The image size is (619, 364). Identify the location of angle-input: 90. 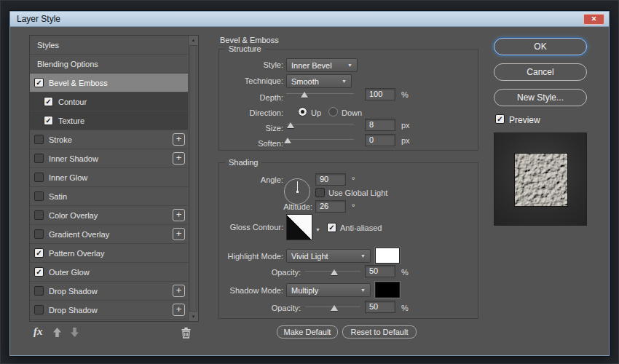
(331, 179).